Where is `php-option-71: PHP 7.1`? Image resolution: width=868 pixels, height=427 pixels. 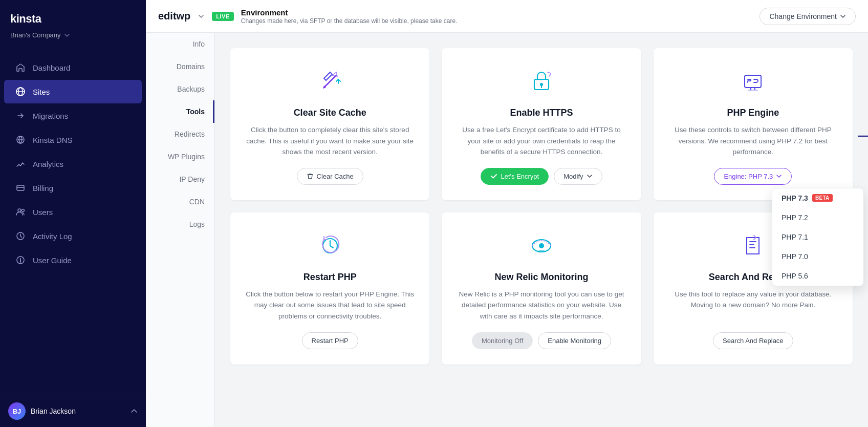 php-option-71: PHP 7.1 is located at coordinates (818, 237).